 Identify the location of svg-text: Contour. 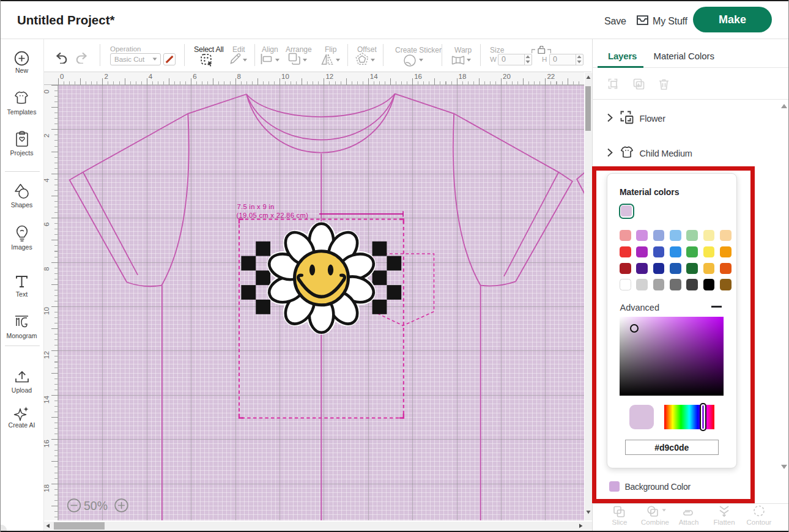
(760, 522).